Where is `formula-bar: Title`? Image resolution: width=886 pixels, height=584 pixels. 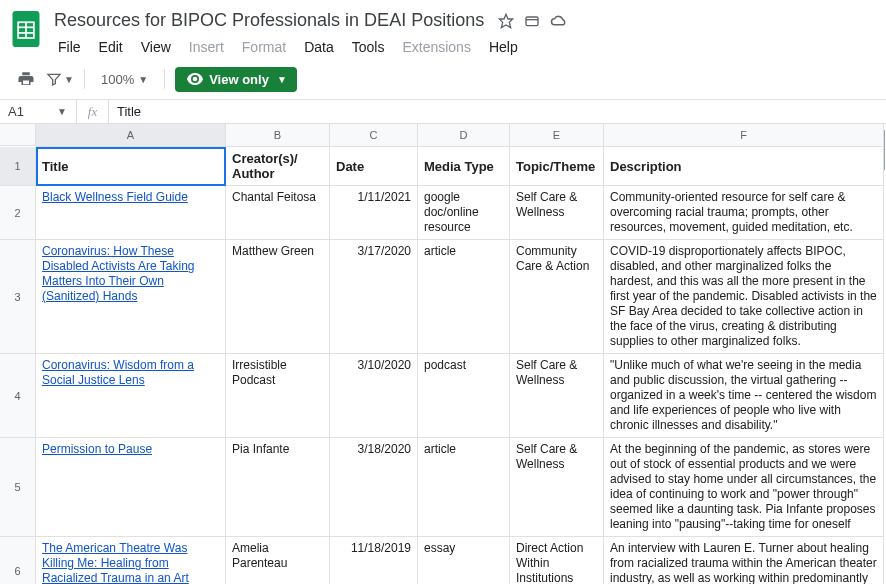 formula-bar: Title is located at coordinates (125, 112).